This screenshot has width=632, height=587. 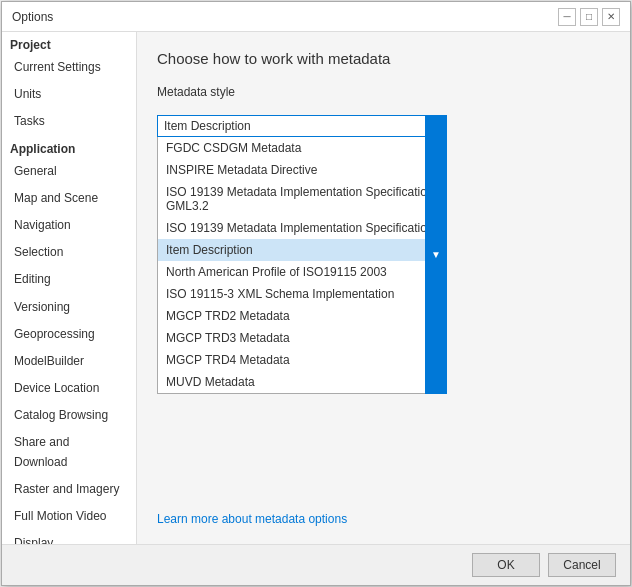 What do you see at coordinates (69, 147) in the screenshot?
I see `sidebar-group-application: Application` at bounding box center [69, 147].